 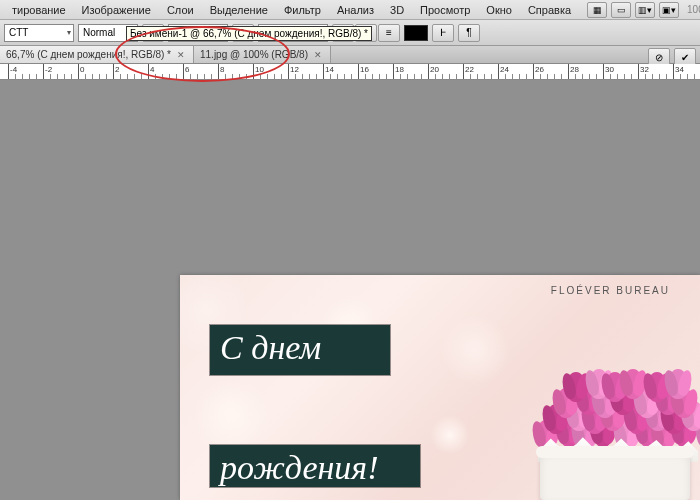 What do you see at coordinates (356, 10) in the screenshot?
I see `menu-analysis: Анализ` at bounding box center [356, 10].